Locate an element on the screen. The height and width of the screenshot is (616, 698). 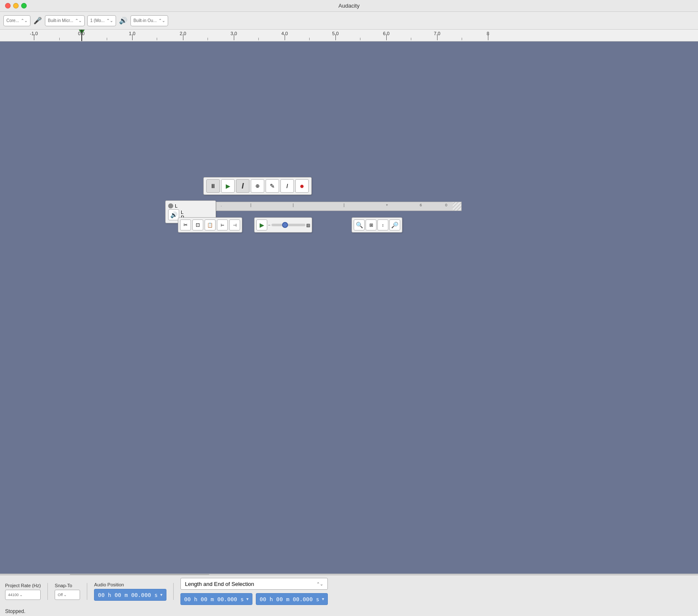
ruler-label: 1.0 is located at coordinates (132, 33).